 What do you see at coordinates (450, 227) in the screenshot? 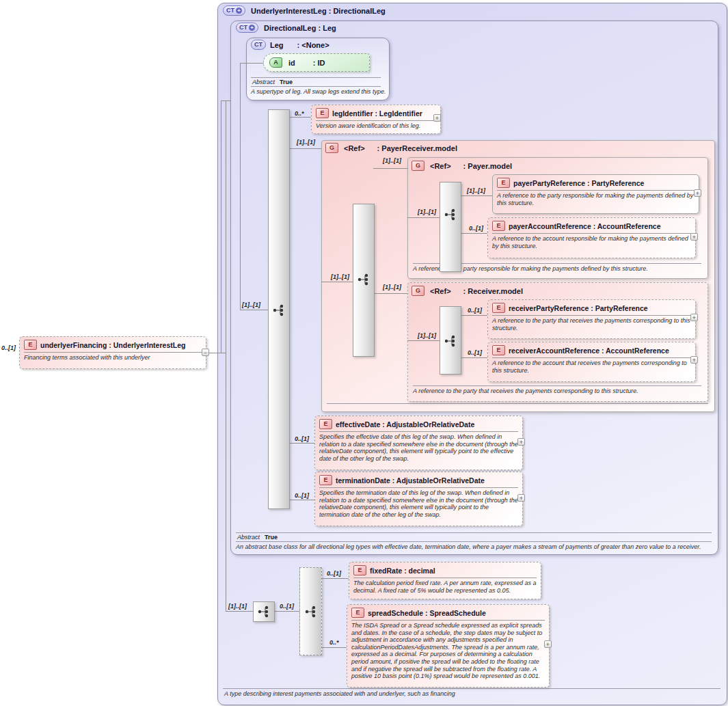
I see `sequence-bar-payer` at bounding box center [450, 227].